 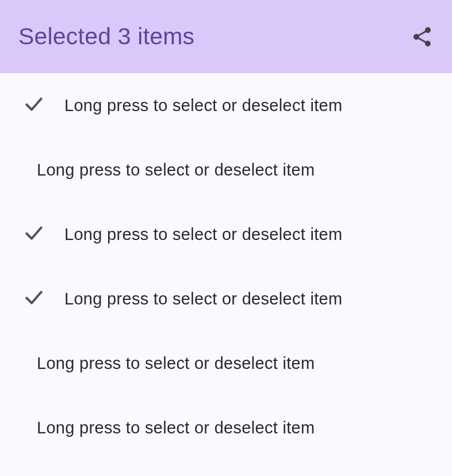 I want to click on appbar-title: Selected 3 items, so click(x=106, y=37).